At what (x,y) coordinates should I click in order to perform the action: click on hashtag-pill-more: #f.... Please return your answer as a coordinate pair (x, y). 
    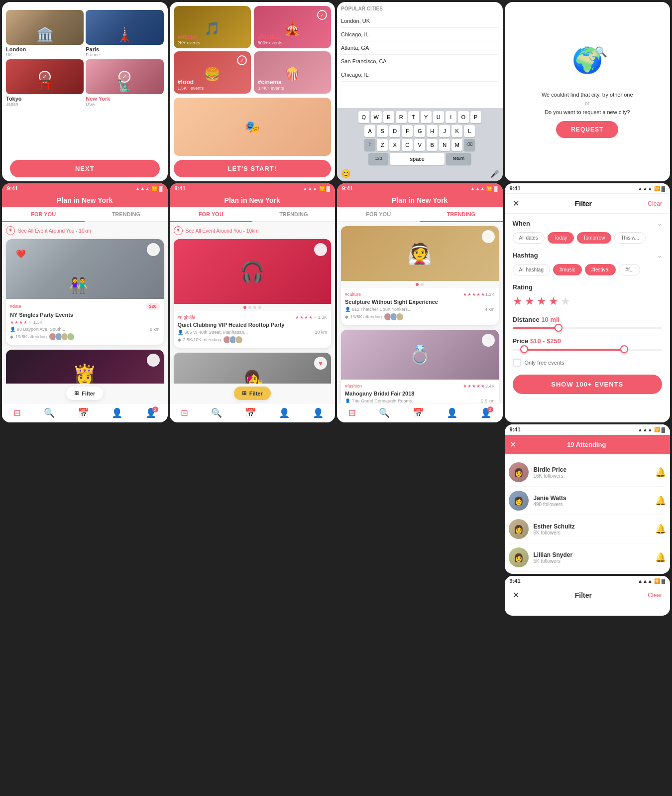
    Looking at the image, I should click on (629, 270).